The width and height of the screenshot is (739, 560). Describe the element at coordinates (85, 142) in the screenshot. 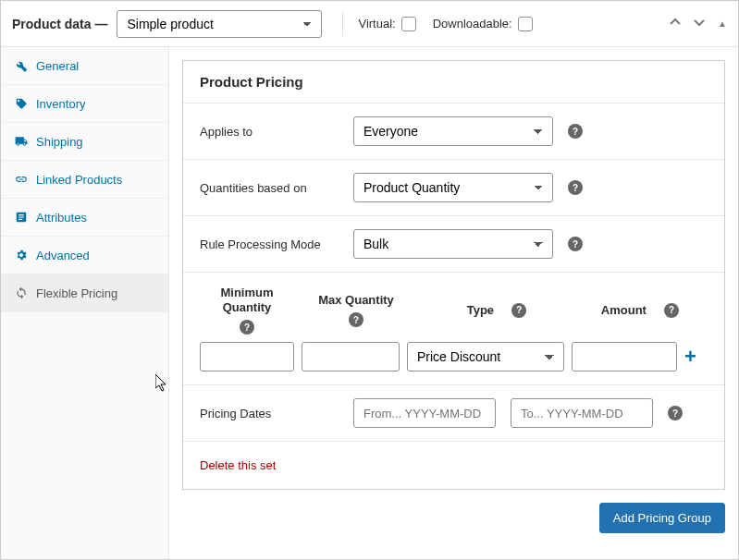

I see `sidebar-item-shipping: Shipping` at that location.